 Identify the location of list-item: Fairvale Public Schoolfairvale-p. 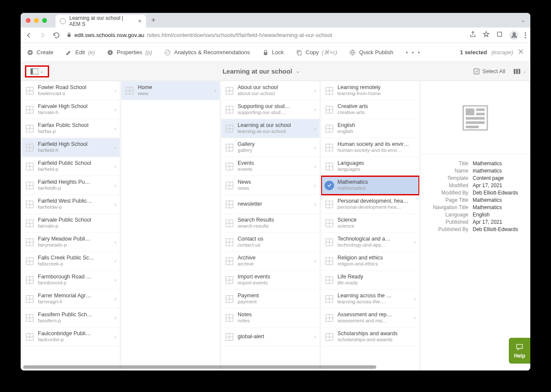
(71, 223).